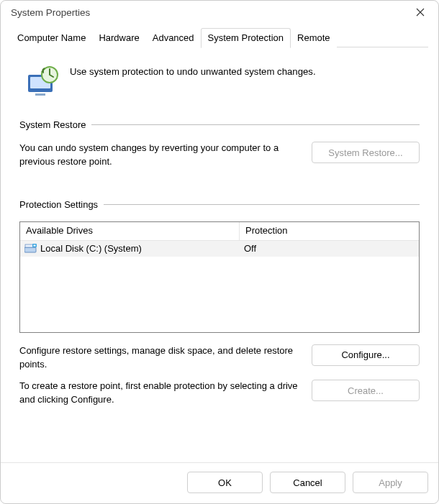 The image size is (439, 504). I want to click on create-desc: To create a restore point, first enable …, so click(160, 393).